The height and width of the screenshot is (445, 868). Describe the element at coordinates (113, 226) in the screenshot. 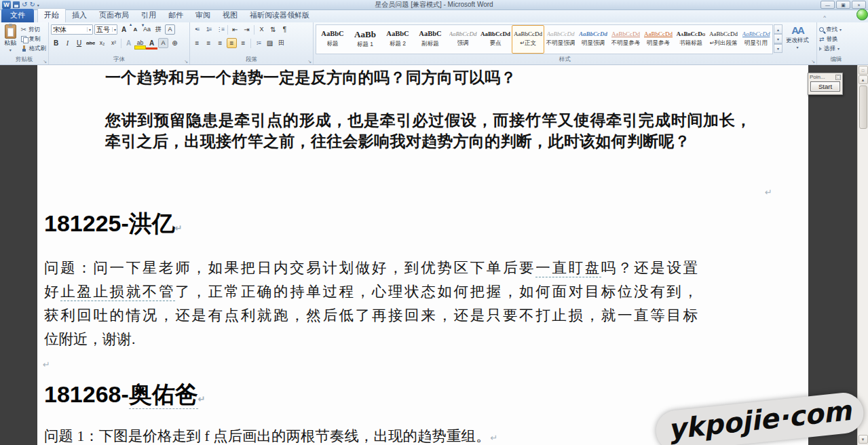

I see `doc-heading-181225: 181225-洪亿↵` at that location.